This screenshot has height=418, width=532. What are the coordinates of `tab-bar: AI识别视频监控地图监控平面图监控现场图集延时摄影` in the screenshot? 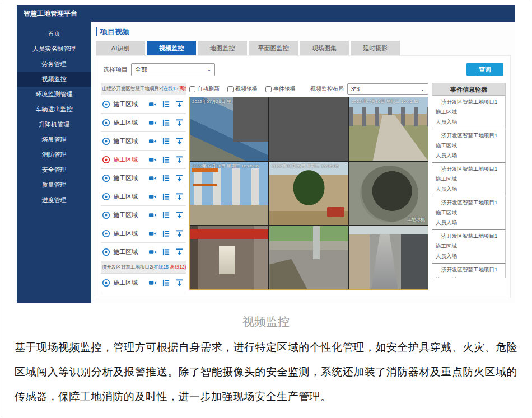 It's located at (304, 48).